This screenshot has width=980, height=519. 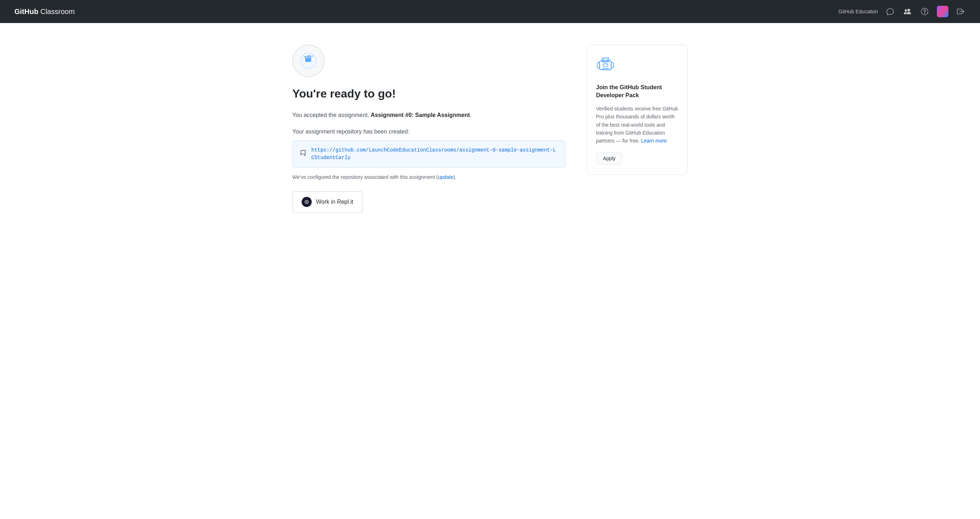 What do you see at coordinates (45, 12) in the screenshot?
I see `logo-text: GitHub Classroom` at bounding box center [45, 12].